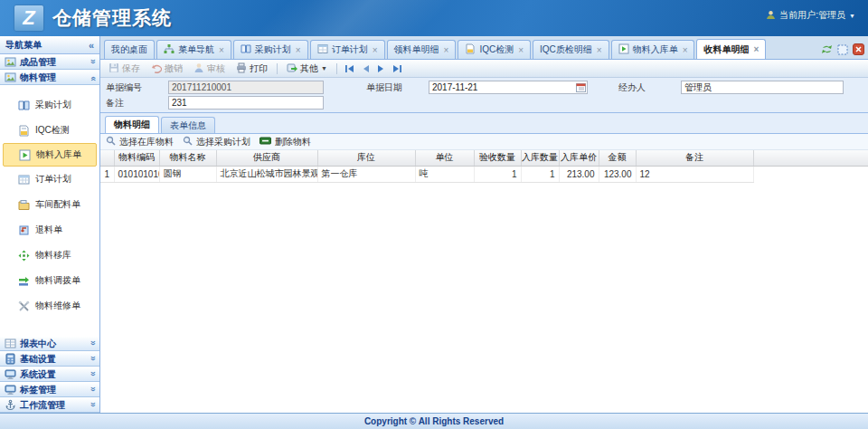  What do you see at coordinates (347, 49) in the screenshot?
I see `tab-order-plan: 订单计划 ×` at bounding box center [347, 49].